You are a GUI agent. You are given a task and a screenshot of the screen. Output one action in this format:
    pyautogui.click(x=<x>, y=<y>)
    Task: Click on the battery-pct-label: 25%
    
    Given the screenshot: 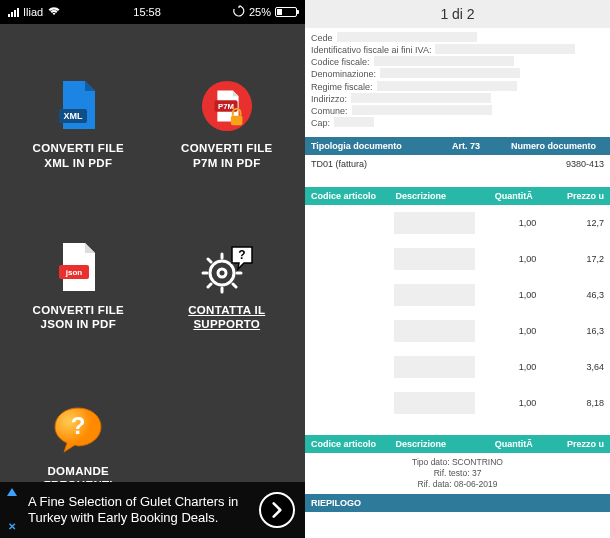 What is the action you would take?
    pyautogui.click(x=260, y=12)
    